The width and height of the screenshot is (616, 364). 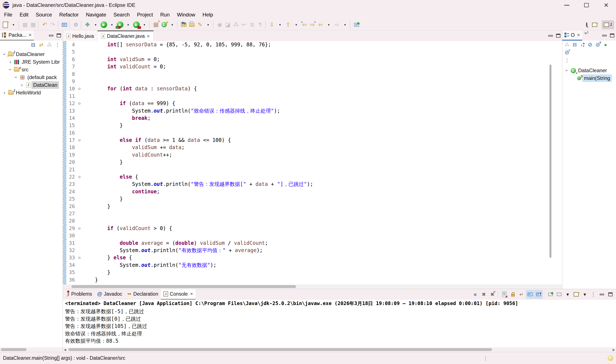 I want to click on save-all-button: ▩, so click(x=33, y=25).